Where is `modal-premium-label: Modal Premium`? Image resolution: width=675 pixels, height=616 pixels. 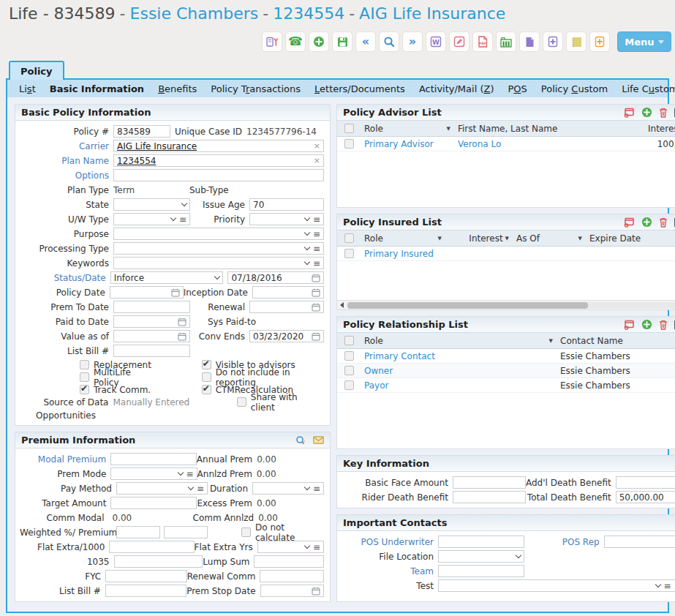
modal-premium-label: Modal Premium is located at coordinates (65, 459).